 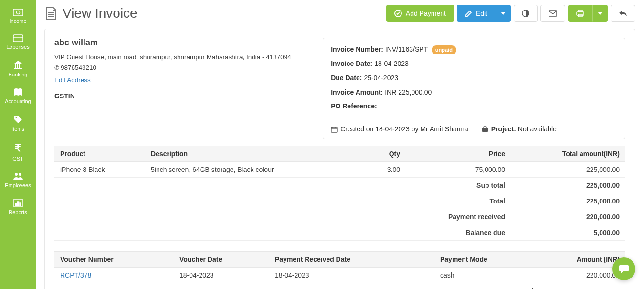 I want to click on col-voucher-amount: Amount (INR), so click(x=582, y=259).